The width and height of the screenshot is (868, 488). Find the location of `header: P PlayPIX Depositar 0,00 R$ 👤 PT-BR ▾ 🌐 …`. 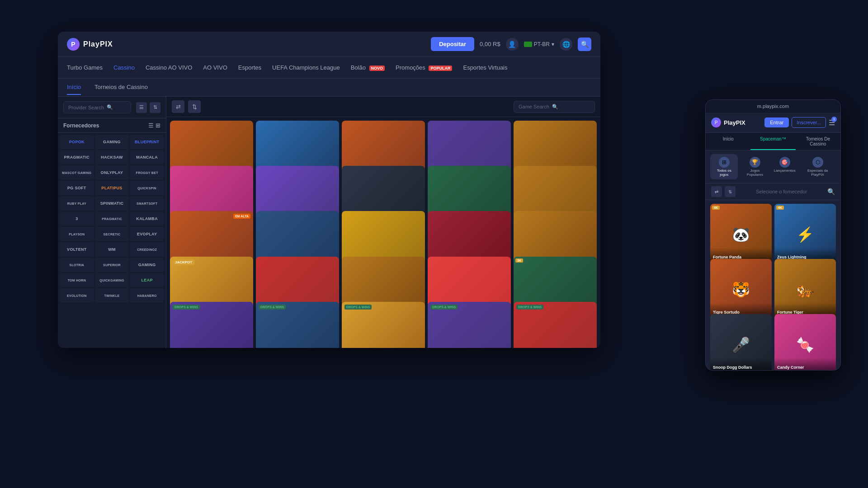

header: P PlayPIX Depositar 0,00 R$ 👤 PT-BR ▾ 🌐 … is located at coordinates (329, 44).